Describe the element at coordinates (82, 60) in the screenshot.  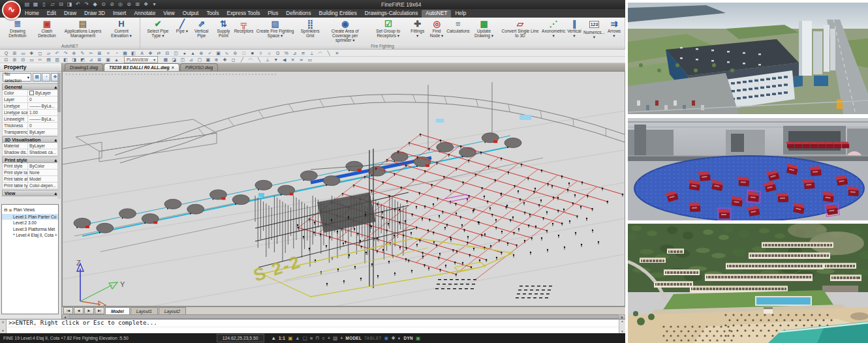
I see `toolbar-icon: ◩` at that location.